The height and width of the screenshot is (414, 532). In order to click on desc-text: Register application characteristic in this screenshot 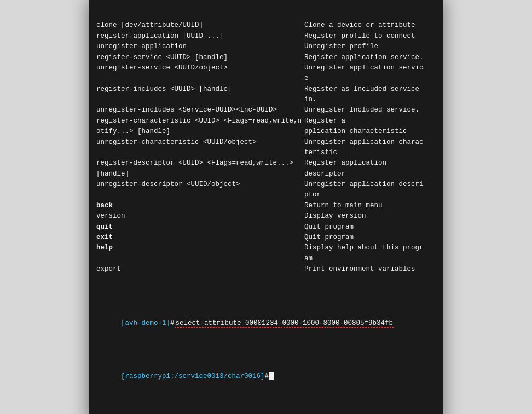, I will do `click(356, 126)`.